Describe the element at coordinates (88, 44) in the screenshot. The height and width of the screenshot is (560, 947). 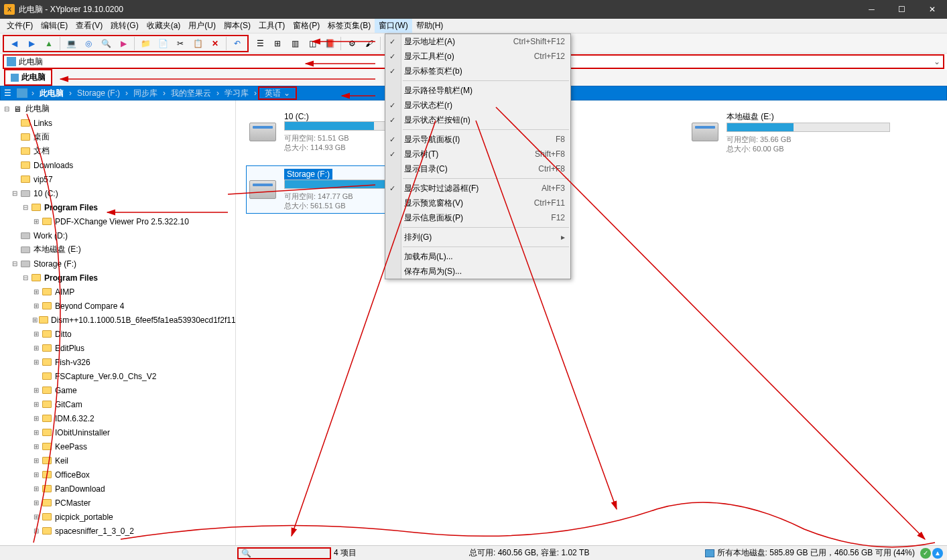
I see `target-icon: ◎` at that location.